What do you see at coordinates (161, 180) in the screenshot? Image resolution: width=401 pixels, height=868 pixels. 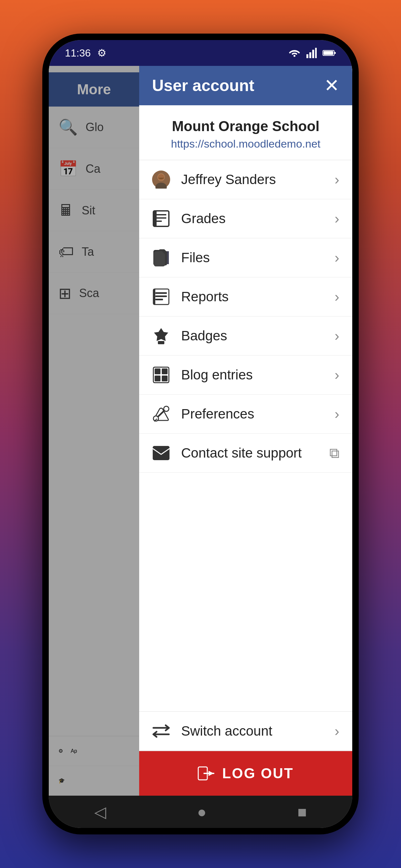 I see `user-avatar-icon` at bounding box center [161, 180].